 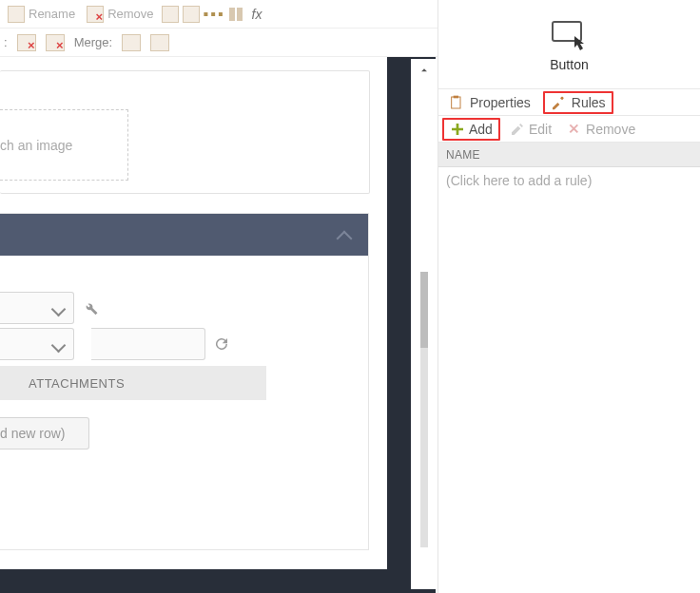 I want to click on edit-rule-button: Edit, so click(x=531, y=129).